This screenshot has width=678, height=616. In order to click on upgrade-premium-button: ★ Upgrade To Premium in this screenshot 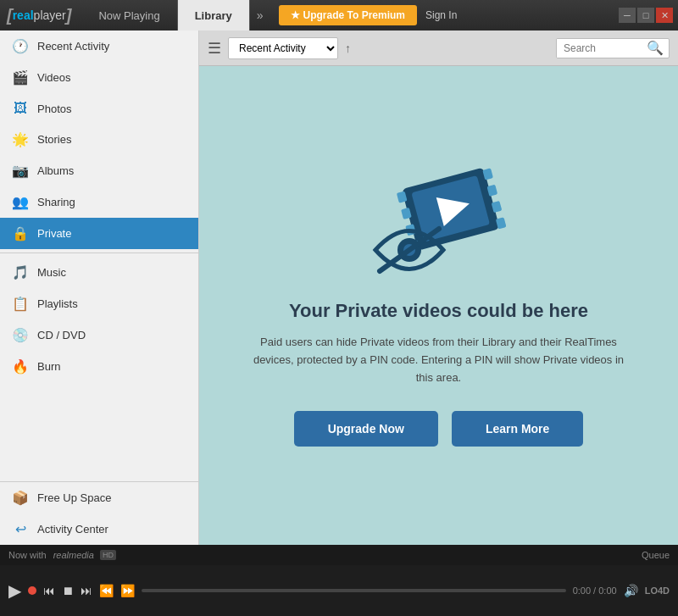, I will do `click(347, 15)`.